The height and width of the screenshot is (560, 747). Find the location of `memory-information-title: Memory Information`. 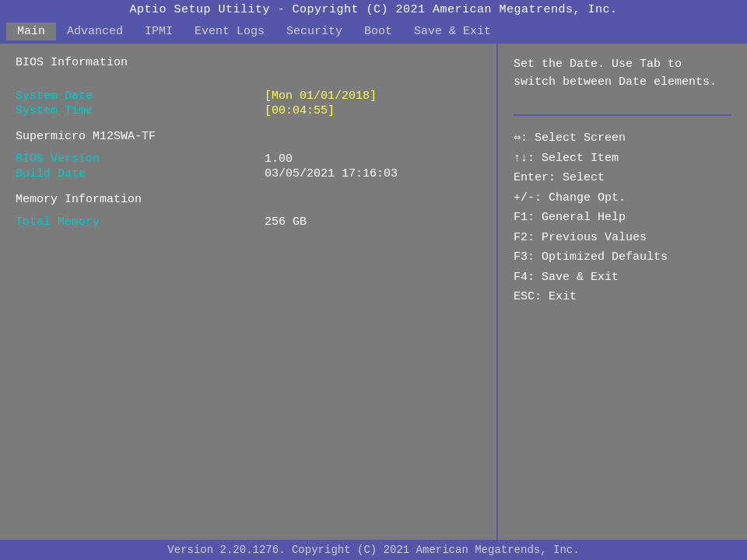

memory-information-title: Memory Information is located at coordinates (248, 199).